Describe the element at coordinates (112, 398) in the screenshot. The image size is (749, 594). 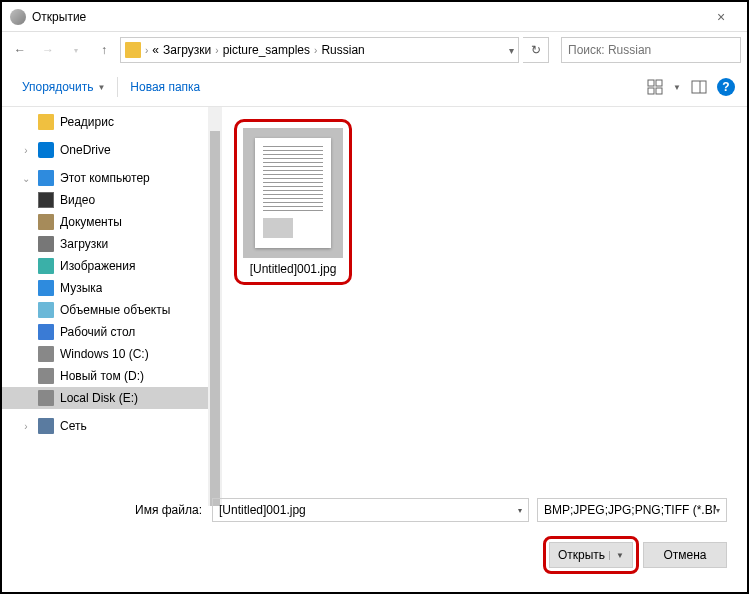
I see `tree-item: Local Disk (E:)` at that location.